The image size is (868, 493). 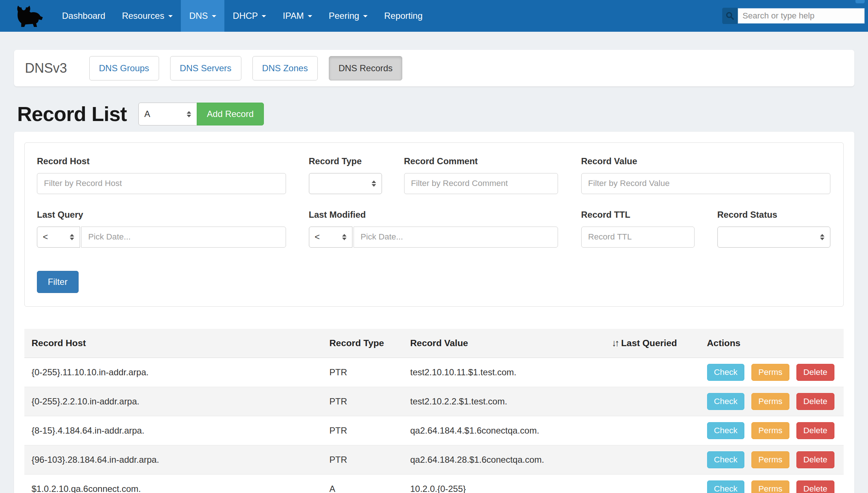 I want to click on record-value-label: Record Value, so click(x=706, y=161).